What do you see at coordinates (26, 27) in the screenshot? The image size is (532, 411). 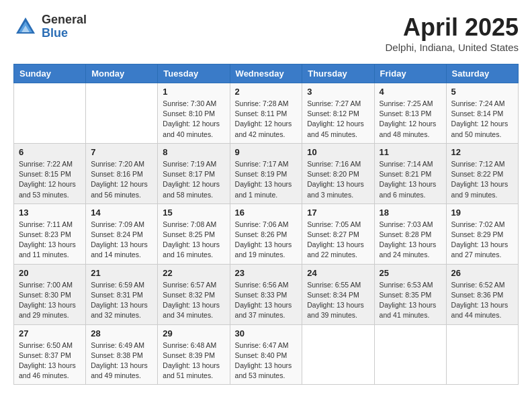 I see `logo-icon` at bounding box center [26, 27].